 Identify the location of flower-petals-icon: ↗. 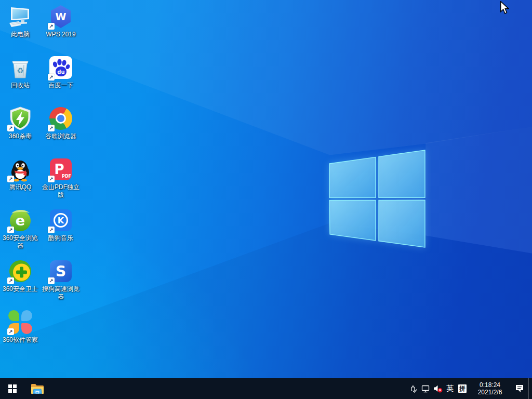
(20, 322).